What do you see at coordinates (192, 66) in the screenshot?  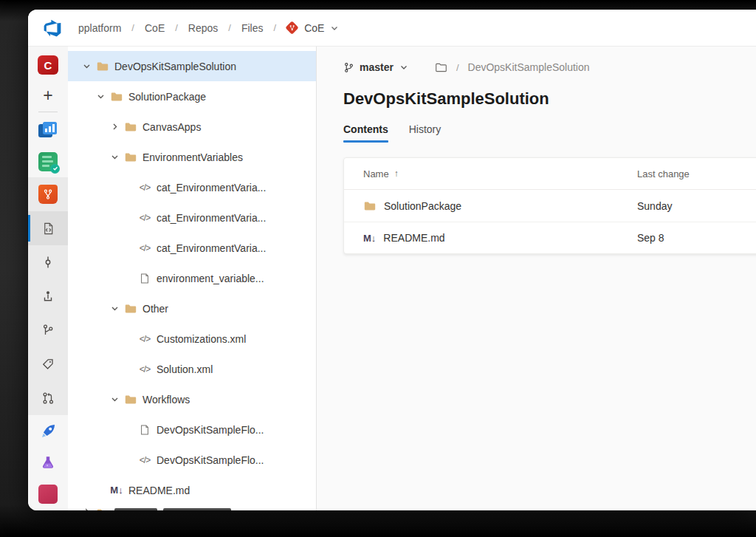 I see `tree-item: DevOpsKitSampleSolution` at bounding box center [192, 66].